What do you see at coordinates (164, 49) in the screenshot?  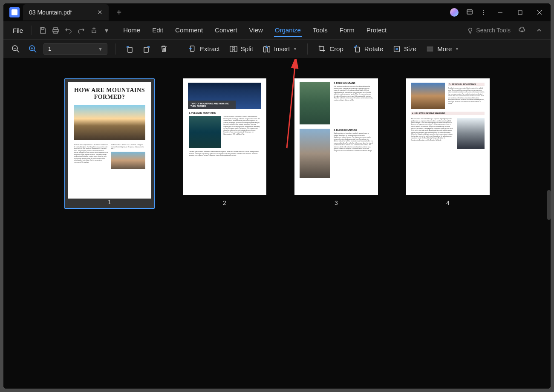 I see `delete-page-button` at bounding box center [164, 49].